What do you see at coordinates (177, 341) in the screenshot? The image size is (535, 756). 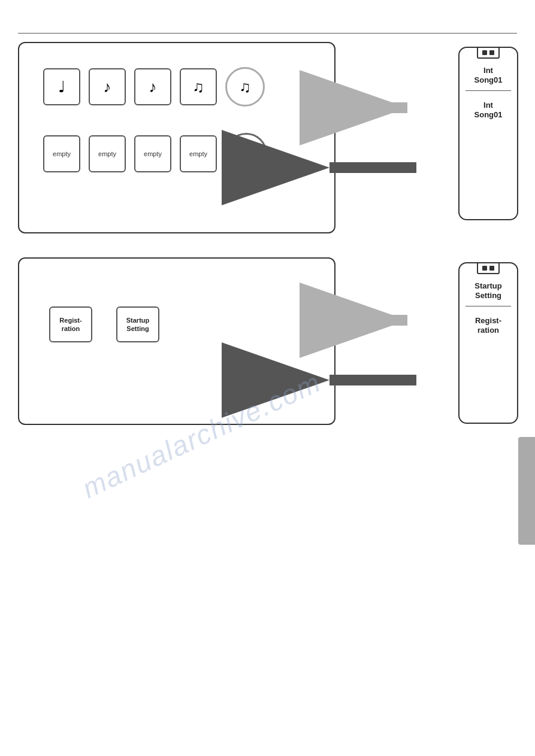 I see `diagram2-panel: Regist-ration StartupSetting` at bounding box center [177, 341].